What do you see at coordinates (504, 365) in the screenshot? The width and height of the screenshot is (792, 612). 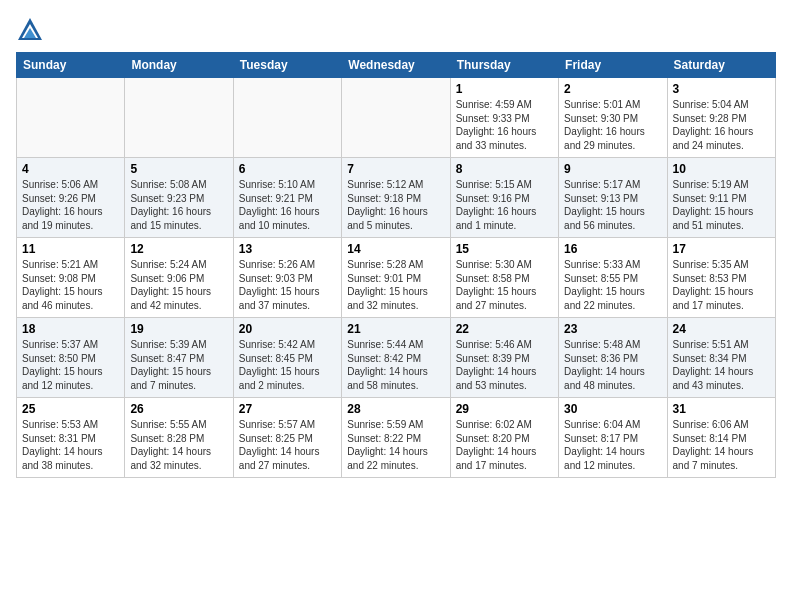 I see `day-info: Sunrise: 5:46 AM Sunset: 8:39 PM Dayligh…` at bounding box center [504, 365].